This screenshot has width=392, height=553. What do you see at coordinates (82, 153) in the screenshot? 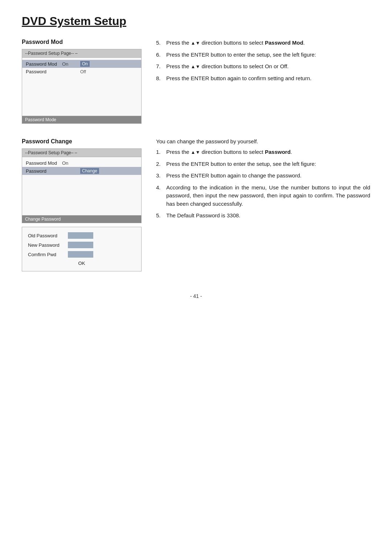
I see `password-change-menu-title: --Password Setup Page– –` at bounding box center [82, 153].